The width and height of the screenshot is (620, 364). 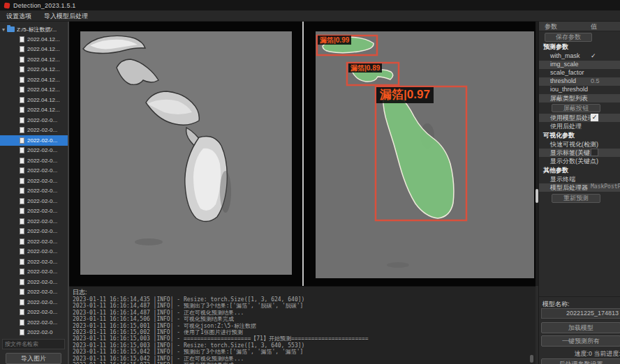 I want to click on param-name: 屏蔽类型列表, so click(x=569, y=99).